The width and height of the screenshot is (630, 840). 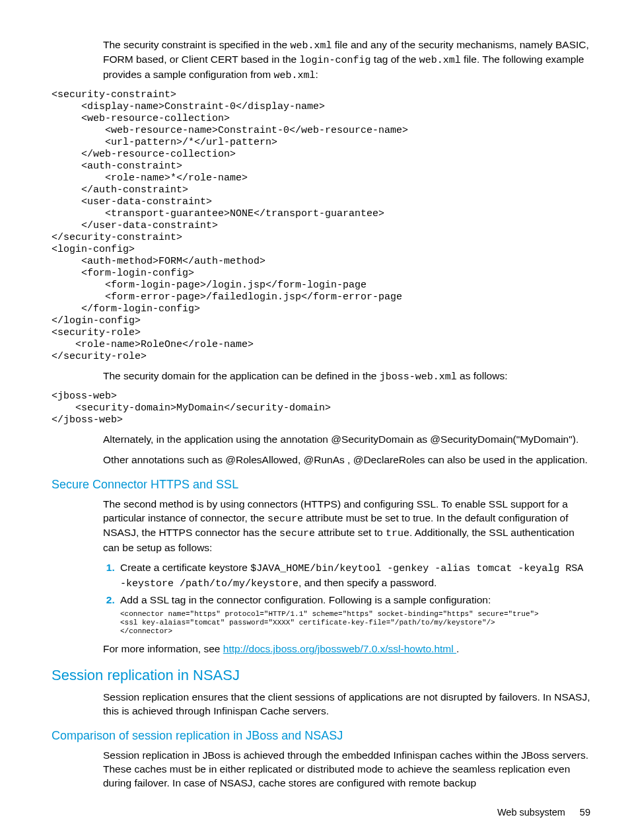 I want to click on paragraph-other-annotations: Other annotations such as @RolesAllowed,…, so click(x=347, y=460).